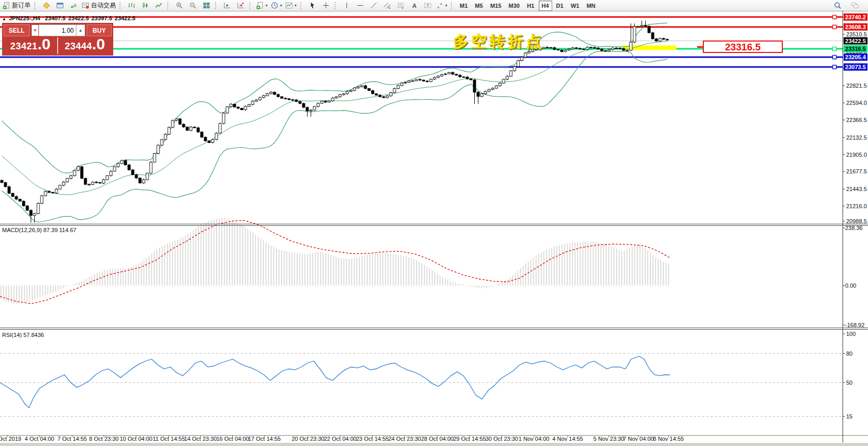 This screenshot has height=446, width=868. I want to click on timeframe-h4-button: H4, so click(545, 6).